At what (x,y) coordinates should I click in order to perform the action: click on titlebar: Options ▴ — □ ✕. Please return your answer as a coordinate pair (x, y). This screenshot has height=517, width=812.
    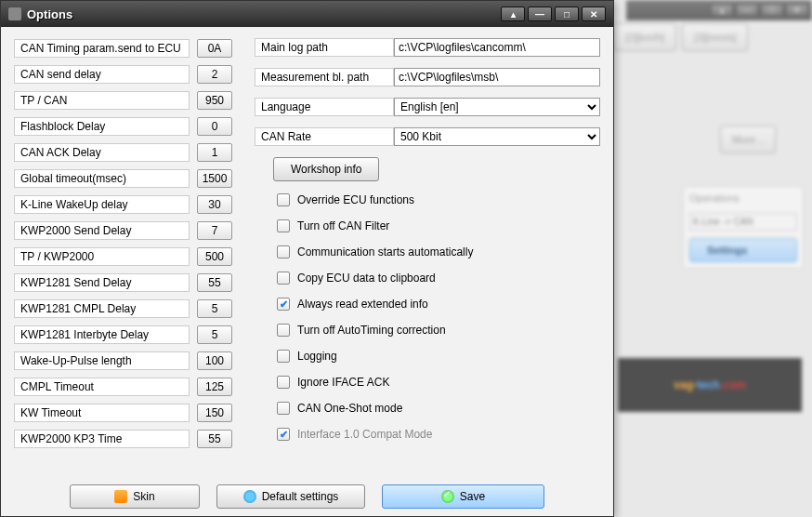
    Looking at the image, I should click on (307, 14).